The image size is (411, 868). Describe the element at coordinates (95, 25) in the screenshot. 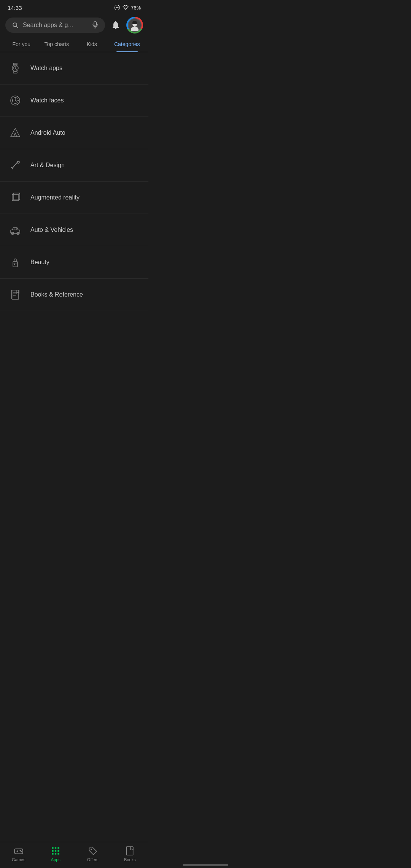

I see `mic-icon` at that location.